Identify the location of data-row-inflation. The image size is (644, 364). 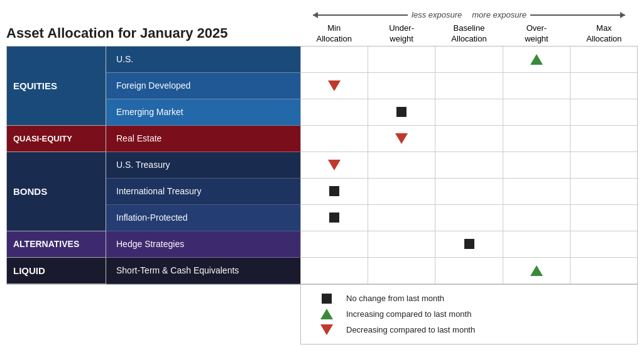
(469, 218).